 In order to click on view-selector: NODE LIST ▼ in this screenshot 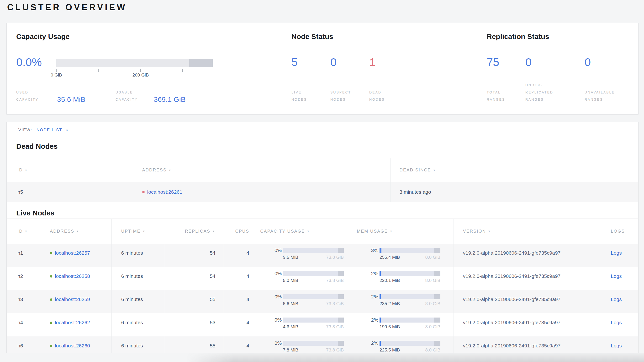, I will do `click(53, 130)`.